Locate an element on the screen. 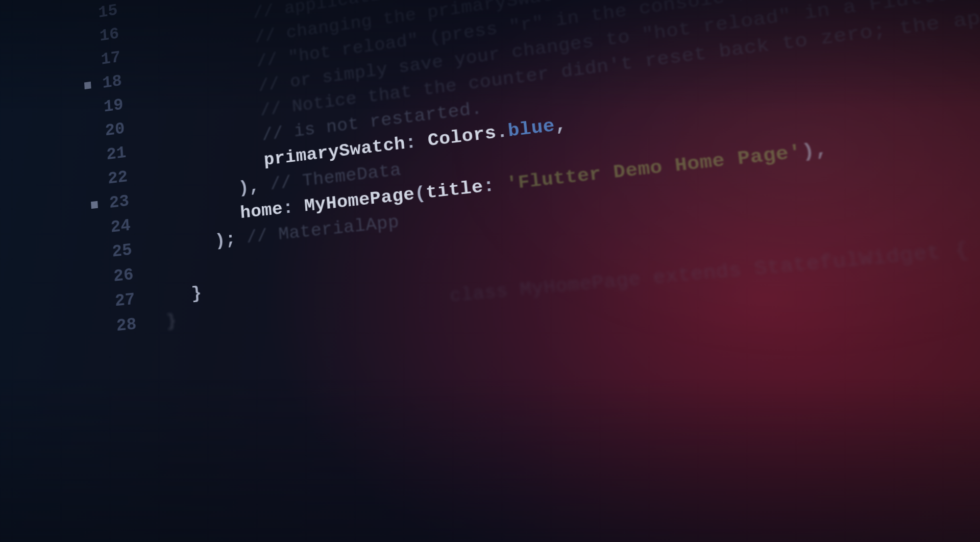 The width and height of the screenshot is (980, 542). line-number-value: 22 is located at coordinates (118, 178).